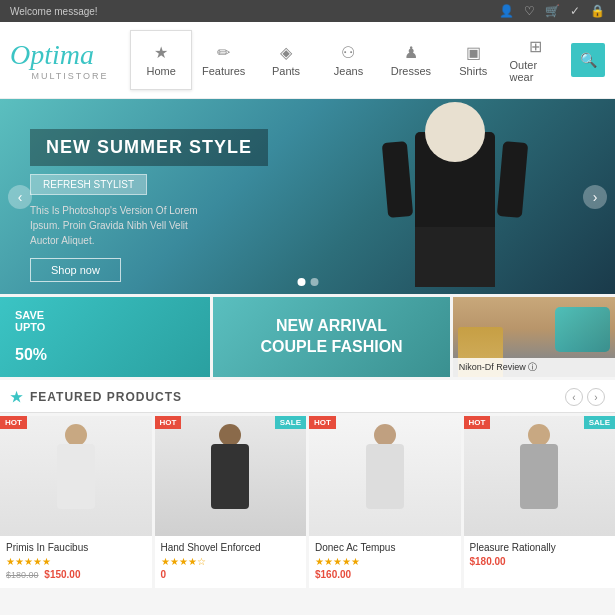 This screenshot has width=615, height=615. Describe the element at coordinates (385, 548) in the screenshot. I see `product-name-3: Donec Ac Tempus` at that location.